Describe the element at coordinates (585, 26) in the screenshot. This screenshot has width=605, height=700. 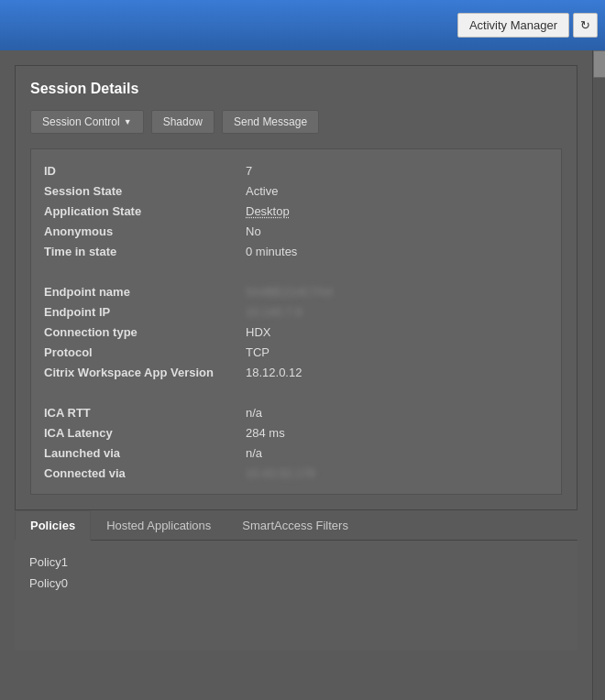
I see `refresh-icon: ↻` at that location.